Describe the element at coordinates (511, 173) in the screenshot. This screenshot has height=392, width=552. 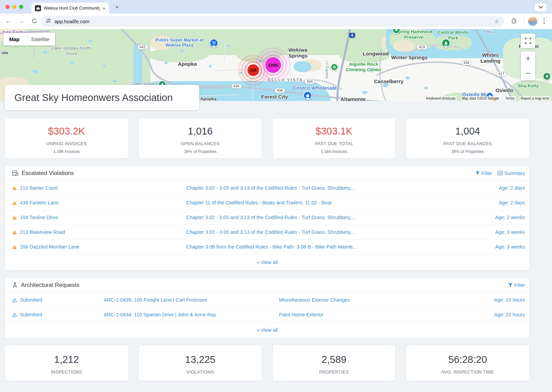
I see `violations-summary-button: Summary` at that location.